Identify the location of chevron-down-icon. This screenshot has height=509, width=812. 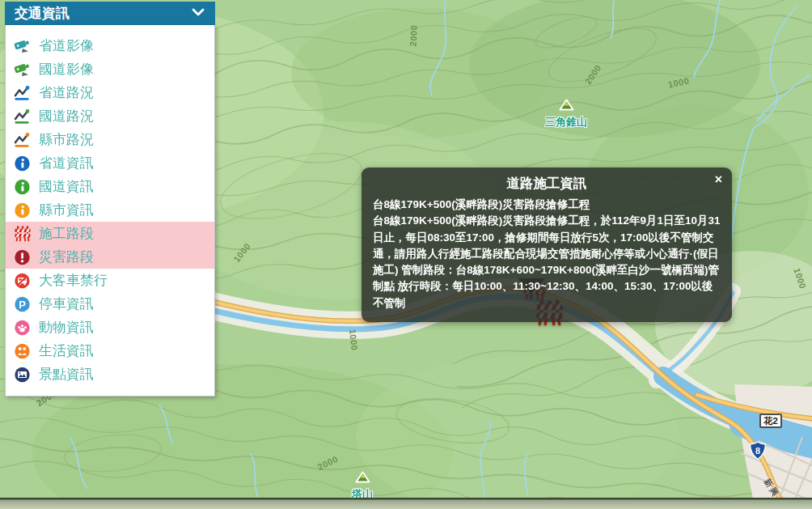
(198, 14).